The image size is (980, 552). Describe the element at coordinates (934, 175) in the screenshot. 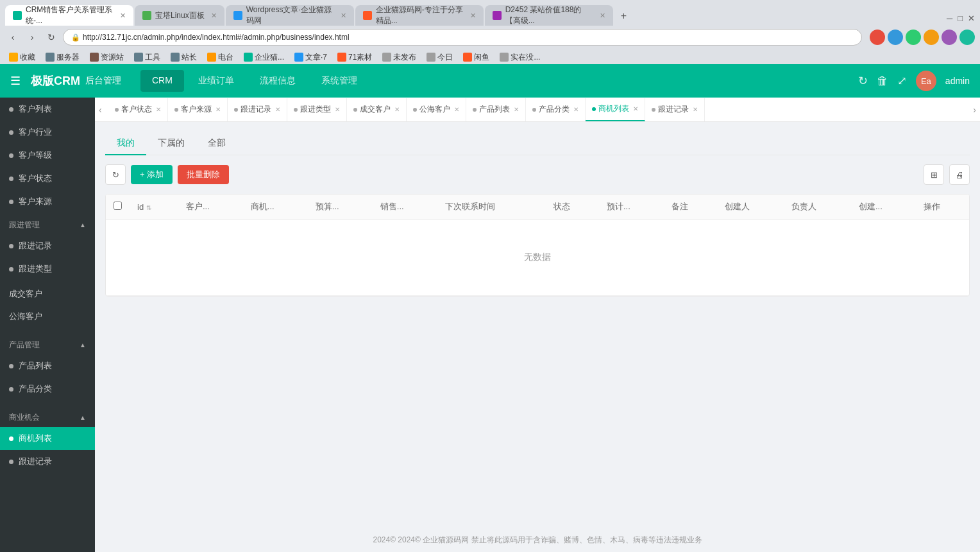

I see `grid-view-button: ⊞` at that location.